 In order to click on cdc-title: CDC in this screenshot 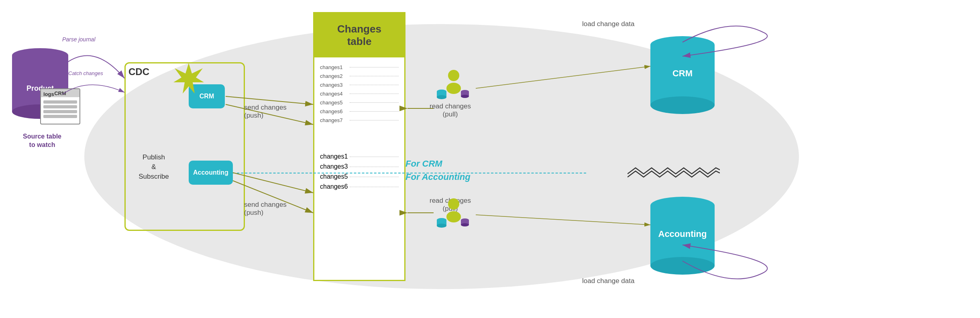, I will do `click(139, 72)`.